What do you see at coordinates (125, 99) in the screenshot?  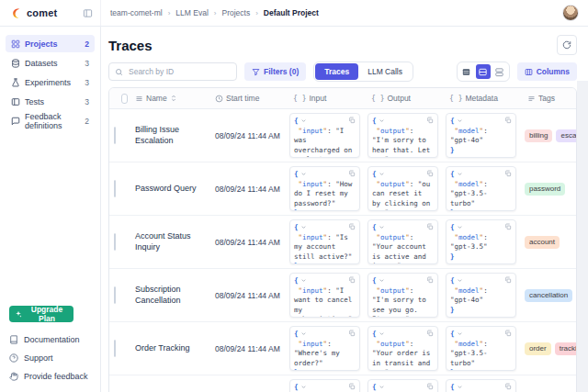 I see `select-all-checkbox` at bounding box center [125, 99].